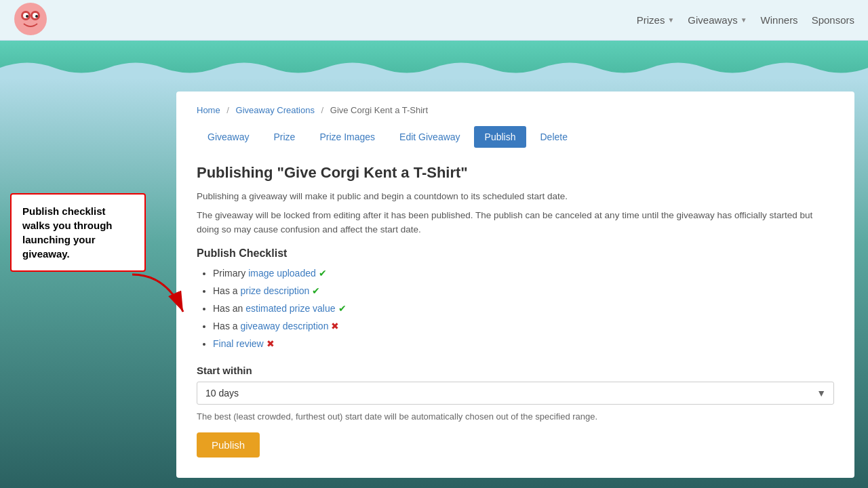 This screenshot has width=868, height=488. Describe the element at coordinates (275, 291) in the screenshot. I see `checklist-link-2: prize description` at that location.